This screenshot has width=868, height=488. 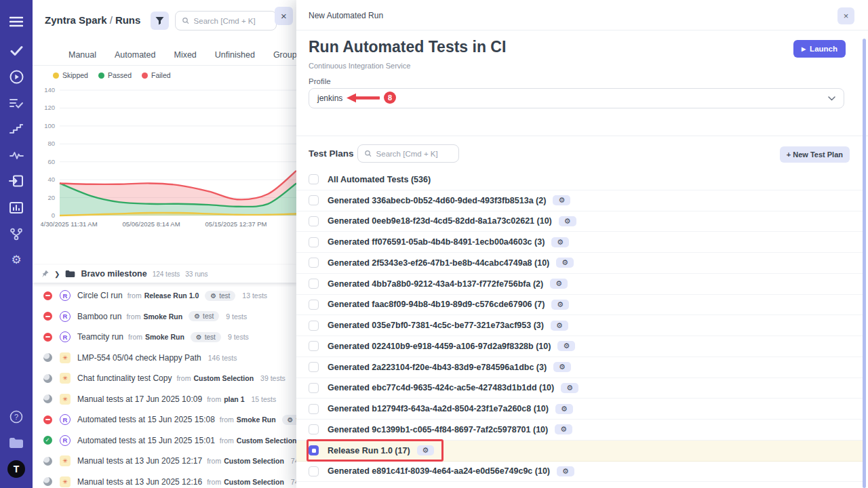 I want to click on run-row: Manual tests at 13 Jun 2025 12:17 from C…, so click(x=164, y=461).